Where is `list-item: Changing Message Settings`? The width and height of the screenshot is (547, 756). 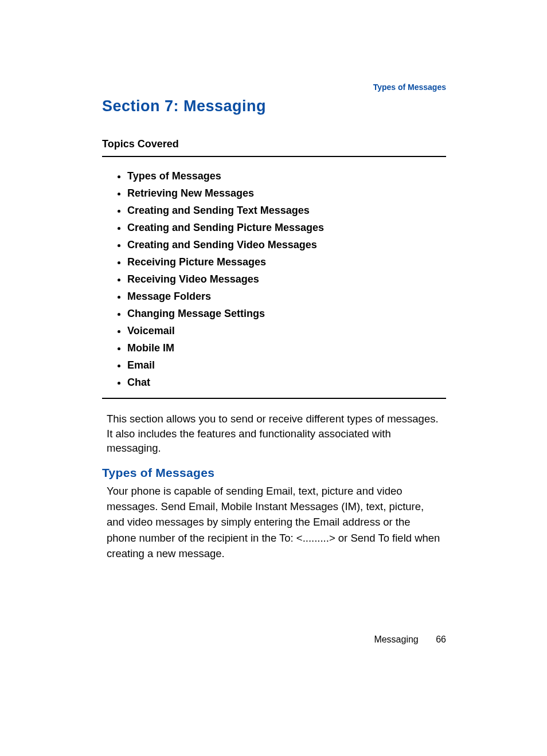 list-item: Changing Message Settings is located at coordinates (287, 314).